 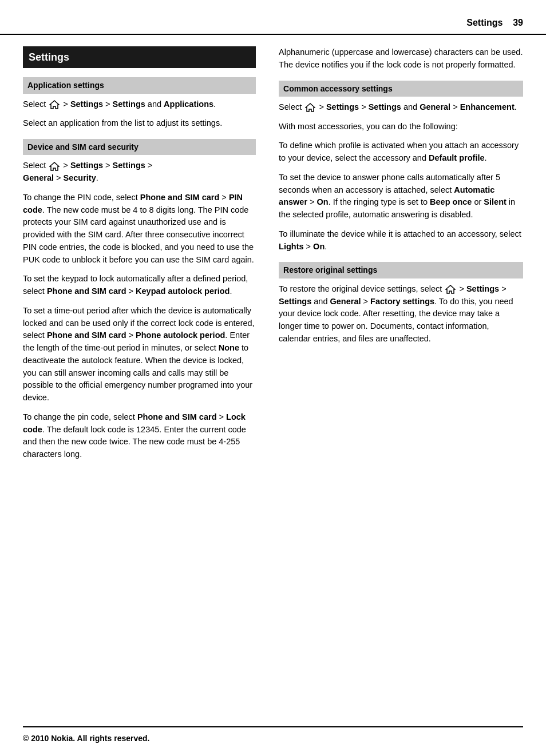 What do you see at coordinates (189, 104) in the screenshot?
I see `applications-bold: Applications` at bounding box center [189, 104].